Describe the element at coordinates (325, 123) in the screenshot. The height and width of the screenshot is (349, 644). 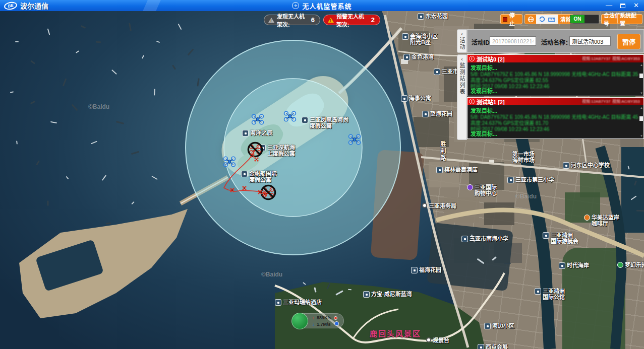
I see `map-label: 三亚凤凰岛海尚度假公寓` at that location.